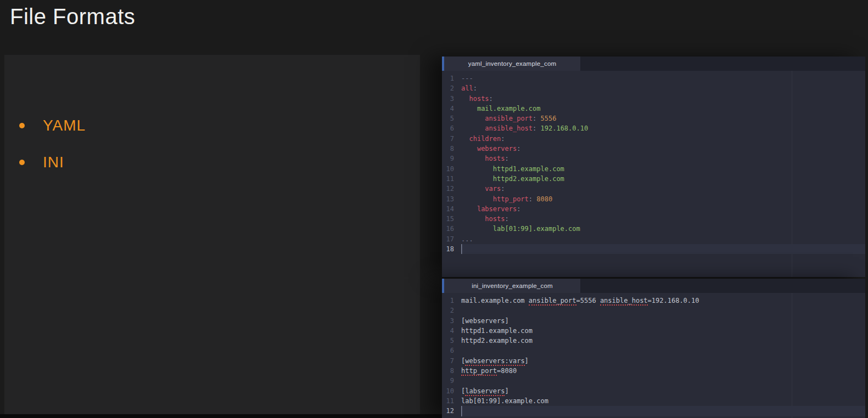  Describe the element at coordinates (663, 88) in the screenshot. I see `line-text: all:` at that location.